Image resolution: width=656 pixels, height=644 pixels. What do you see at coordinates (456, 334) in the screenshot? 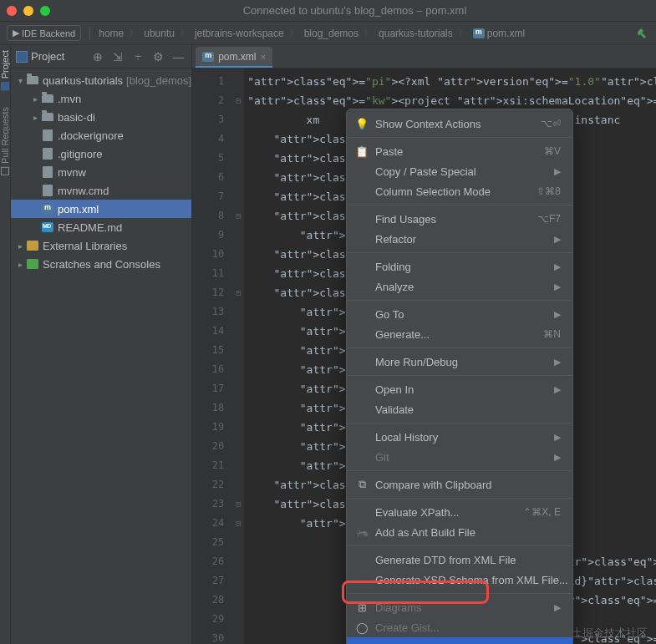
I see `menu-item-label: Generate...` at bounding box center [456, 334].